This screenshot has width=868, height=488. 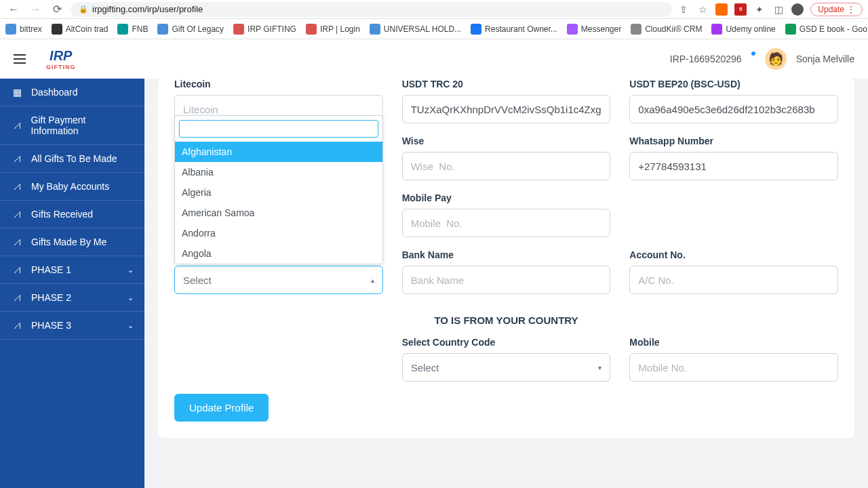 What do you see at coordinates (507, 223) in the screenshot?
I see `mobile-pay-input` at bounding box center [507, 223].